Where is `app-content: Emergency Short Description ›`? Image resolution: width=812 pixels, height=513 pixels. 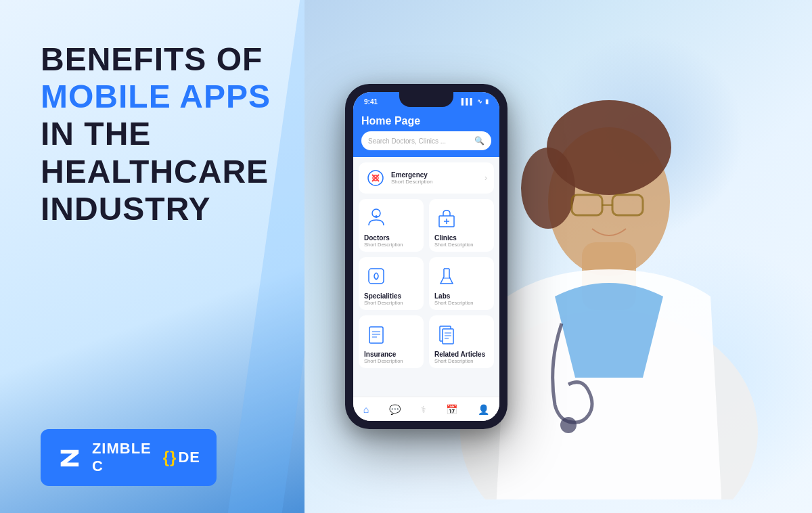 app-content: Emergency Short Description › is located at coordinates (426, 268).